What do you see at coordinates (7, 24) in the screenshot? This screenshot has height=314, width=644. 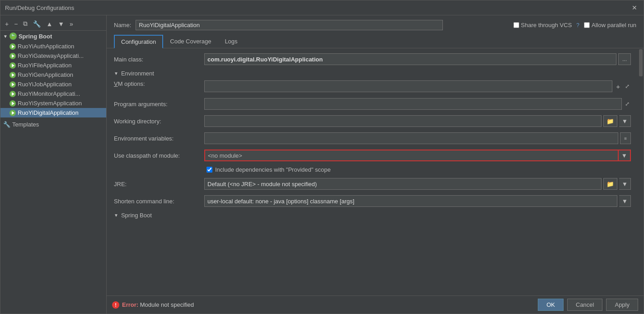 I see `add-config-btn: +` at bounding box center [7, 24].